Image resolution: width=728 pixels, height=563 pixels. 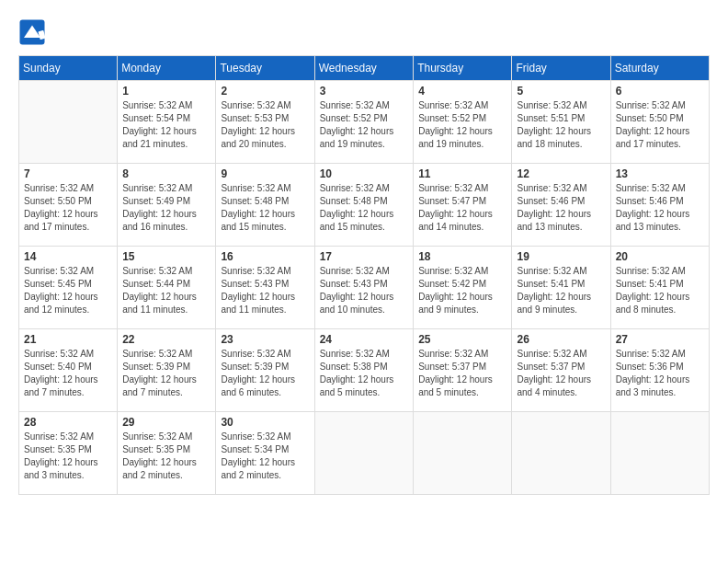 What do you see at coordinates (463, 371) in the screenshot?
I see `calendar-cell: 25Sunrise: 5:32 AMSunset: 5:37 PMDayligh…` at bounding box center [463, 371].